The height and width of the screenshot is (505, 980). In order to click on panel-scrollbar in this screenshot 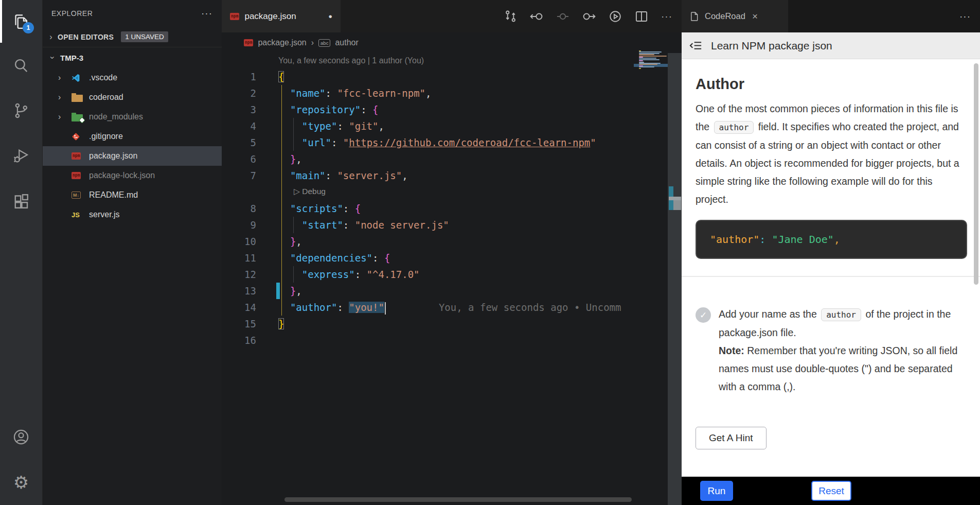, I will do `click(976, 174)`.